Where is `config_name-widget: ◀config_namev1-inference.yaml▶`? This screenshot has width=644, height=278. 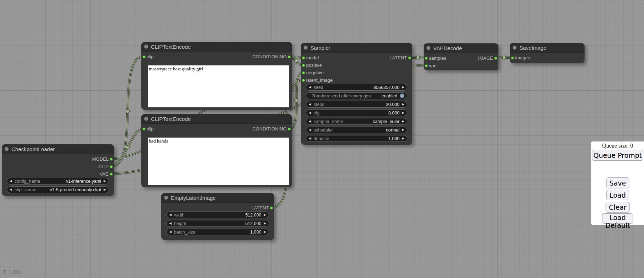 config_name-widget: ◀config_namev1-inference.yaml▶ is located at coordinates (58, 181).